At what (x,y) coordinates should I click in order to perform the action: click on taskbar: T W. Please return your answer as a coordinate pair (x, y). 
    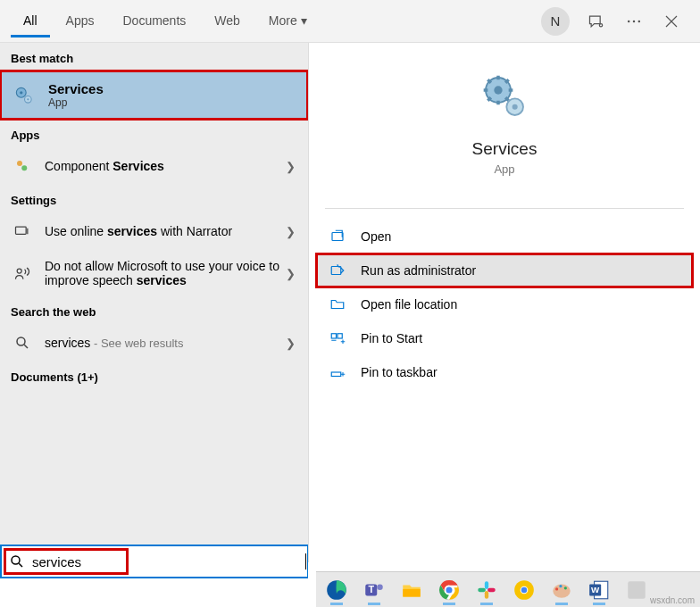
    Looking at the image, I should click on (508, 589).